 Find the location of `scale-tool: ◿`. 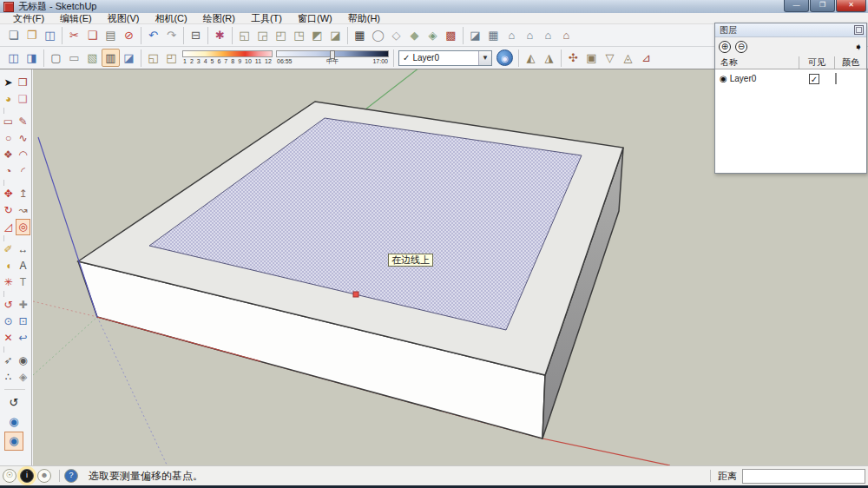

scale-tool: ◿ is located at coordinates (9, 228).